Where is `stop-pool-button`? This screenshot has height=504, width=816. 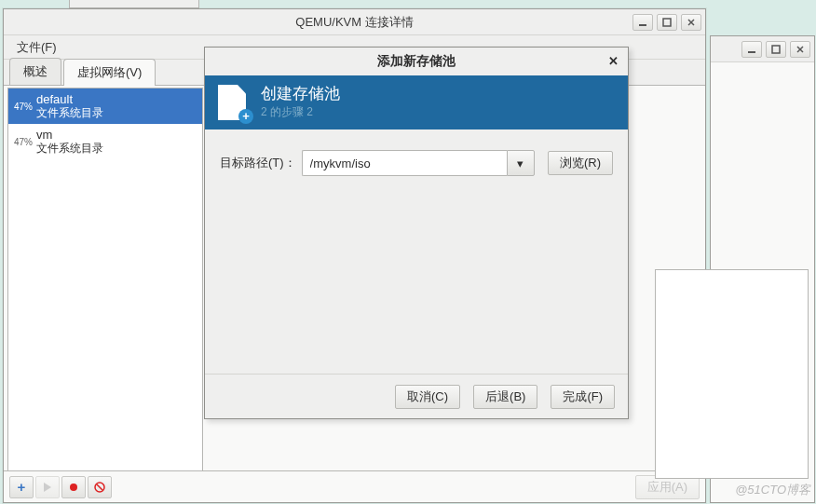
stop-pool-button is located at coordinates (74, 487).